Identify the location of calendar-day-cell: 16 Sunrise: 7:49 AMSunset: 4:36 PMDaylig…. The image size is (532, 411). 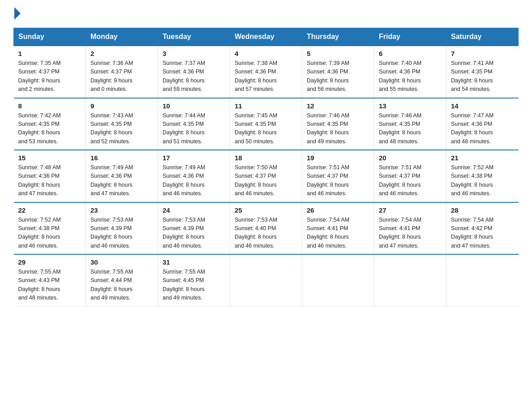
(122, 176).